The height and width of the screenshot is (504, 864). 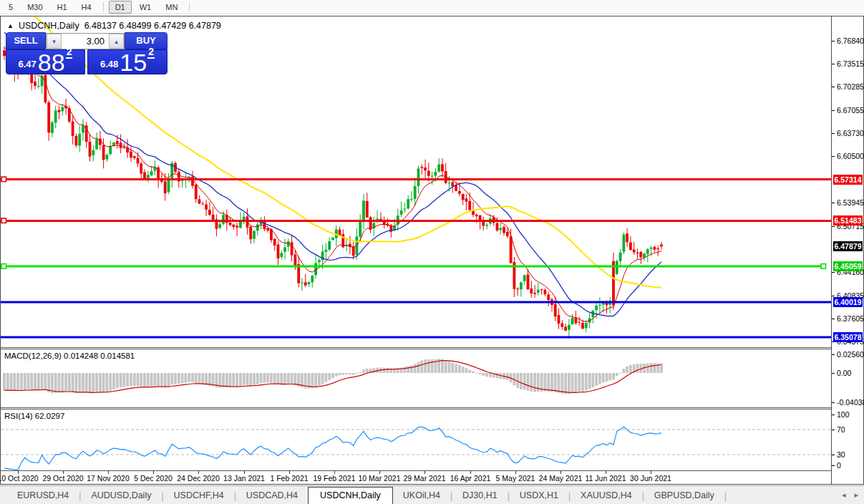 What do you see at coordinates (172, 7) in the screenshot?
I see `timeframe-button-MN: MN` at bounding box center [172, 7].